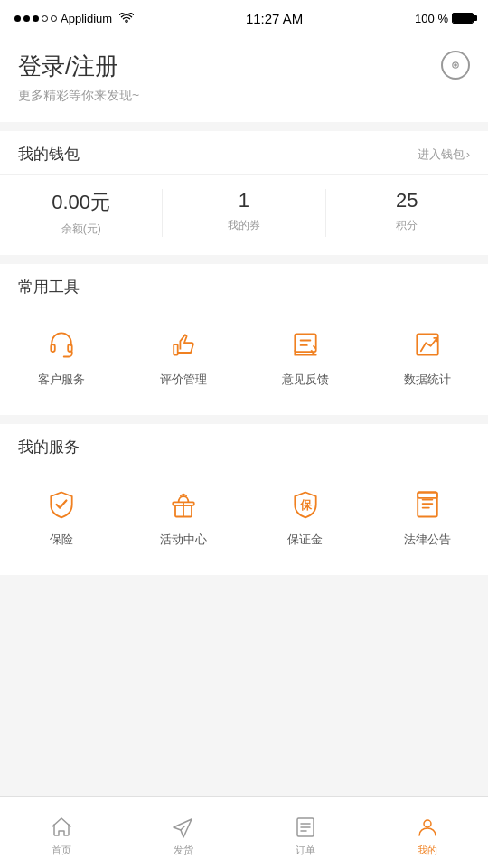 This screenshot has width=488, height=868. Describe the element at coordinates (305, 516) in the screenshot. I see `service-deposit: 保 保证金` at that location.